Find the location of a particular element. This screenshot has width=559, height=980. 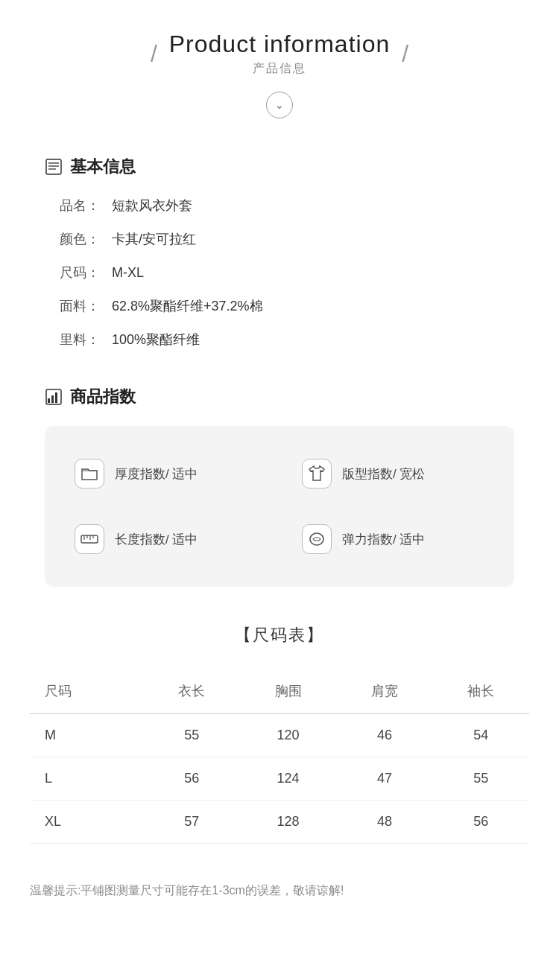

info-row: 品名：短款风衣外套 is located at coordinates (287, 206).